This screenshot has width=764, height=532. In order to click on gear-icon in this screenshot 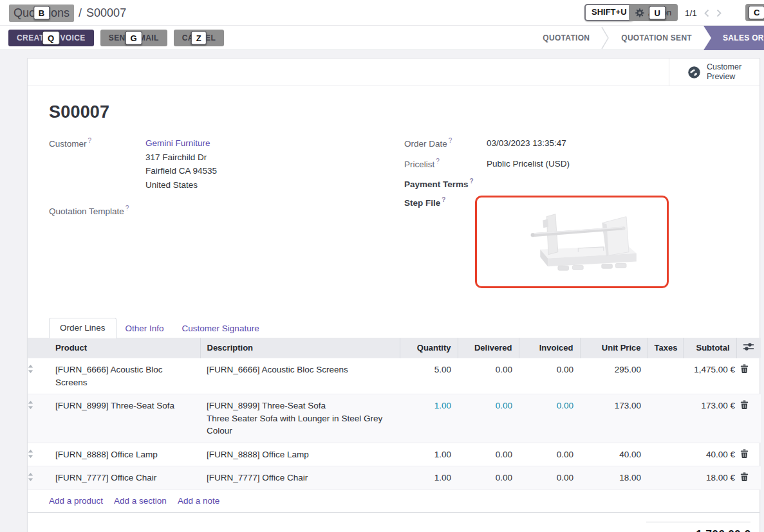, I will do `click(640, 13)`.